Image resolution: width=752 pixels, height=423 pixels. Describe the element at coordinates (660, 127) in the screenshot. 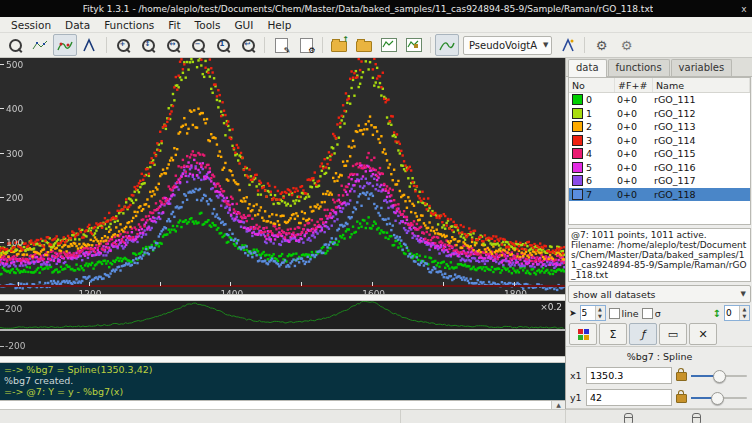

I see `table-row: 20+0rGO_113` at that location.